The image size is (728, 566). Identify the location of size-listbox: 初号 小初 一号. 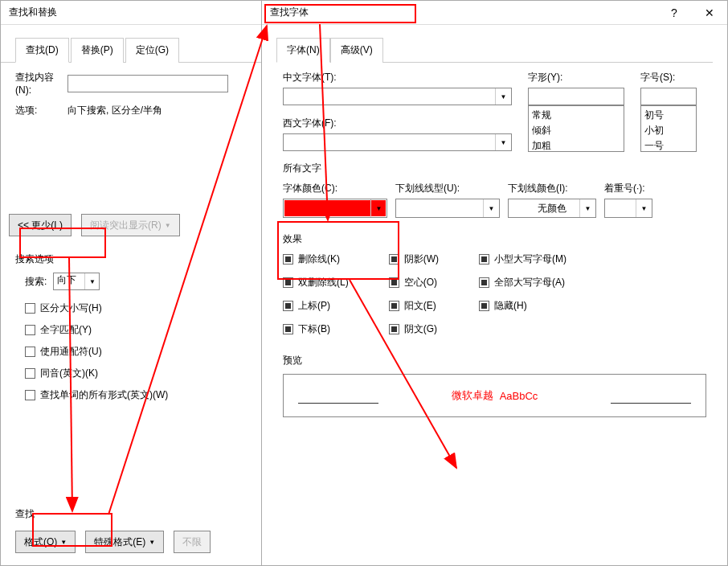
(669, 129).